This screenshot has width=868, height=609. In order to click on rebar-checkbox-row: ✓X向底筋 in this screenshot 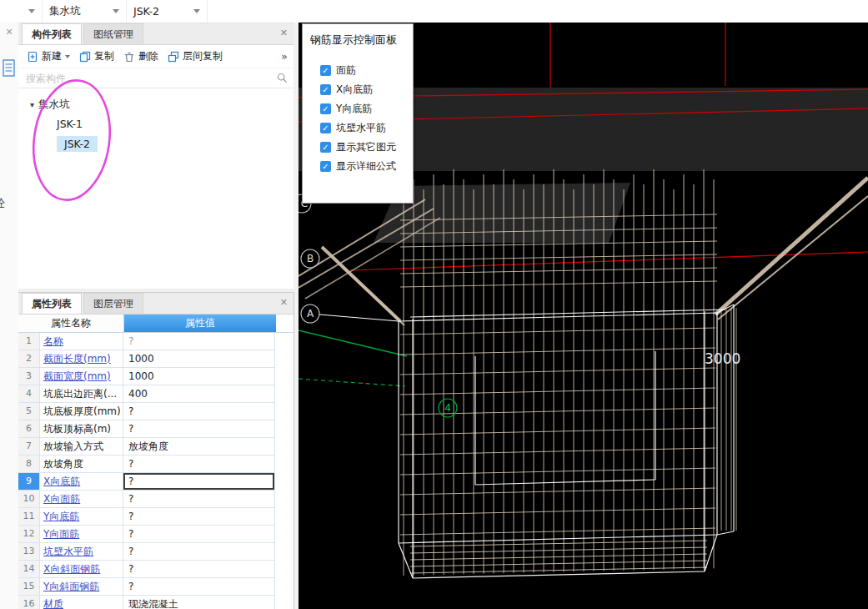, I will do `click(367, 90)`.